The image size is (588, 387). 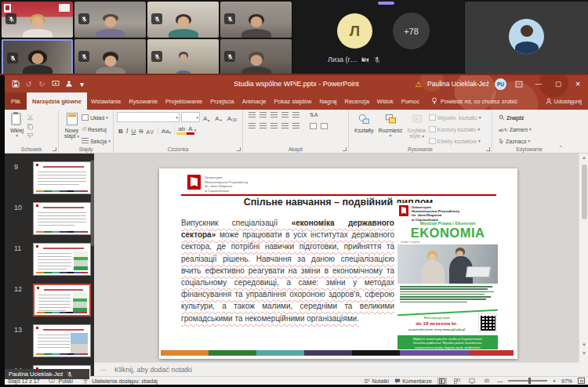 I want to click on underline-icon: U, so click(x=133, y=130).